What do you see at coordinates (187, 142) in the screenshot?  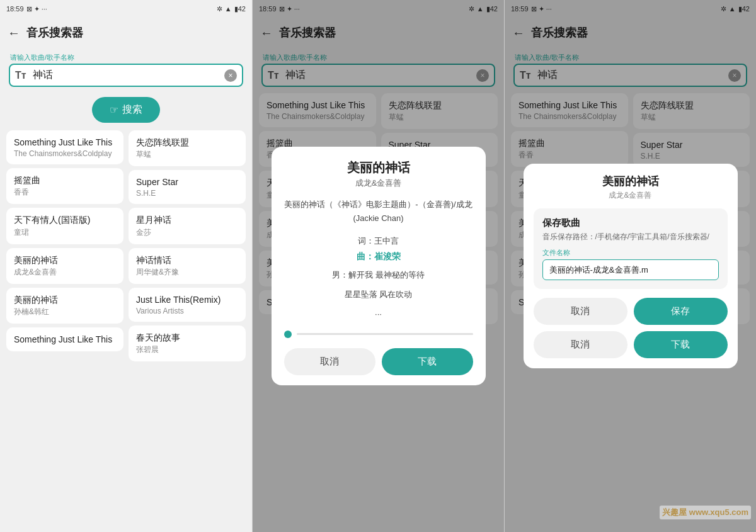 I see `result-title: 失恋阵线联盟` at bounding box center [187, 142].